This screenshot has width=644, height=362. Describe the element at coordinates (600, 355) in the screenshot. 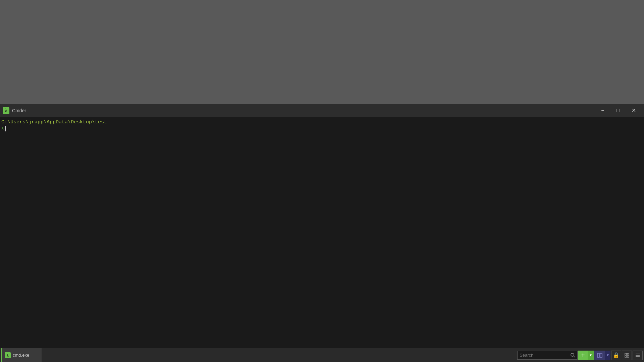

I see `panel-button` at that location.